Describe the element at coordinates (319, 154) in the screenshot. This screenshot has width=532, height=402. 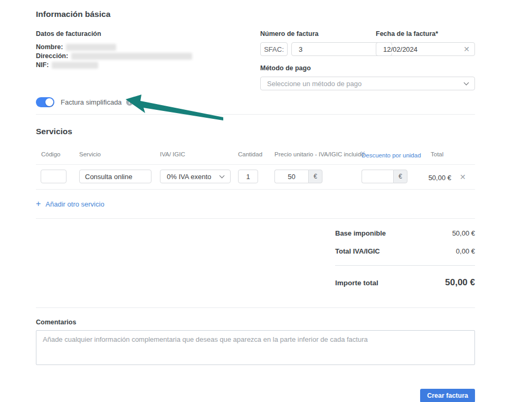
I see `col-header-precio: Precio unitario - IVA/IGIC incluido` at that location.